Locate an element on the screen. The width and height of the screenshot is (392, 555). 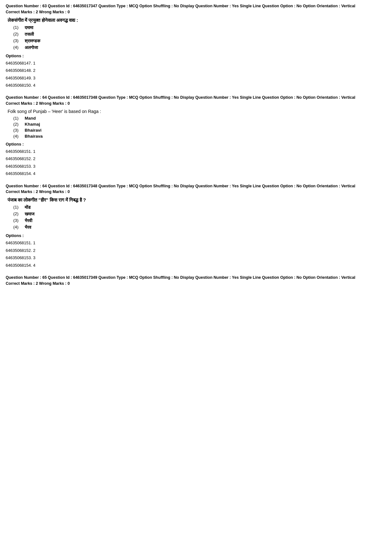
question-65: Question Number : 65 Question Id : 64635… is located at coordinates (196, 280).